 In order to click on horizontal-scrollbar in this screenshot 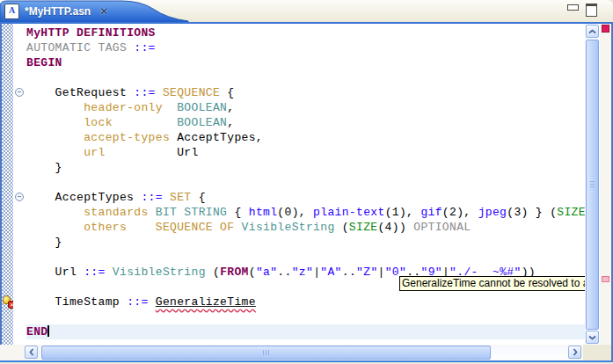, I will do `click(306, 353)`.